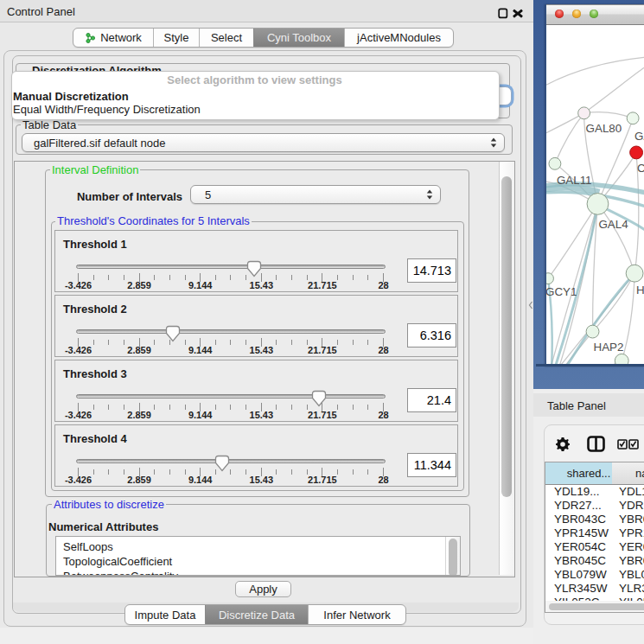 This screenshot has height=644, width=644. Describe the element at coordinates (562, 292) in the screenshot. I see `svg-text: GCY1` at that location.